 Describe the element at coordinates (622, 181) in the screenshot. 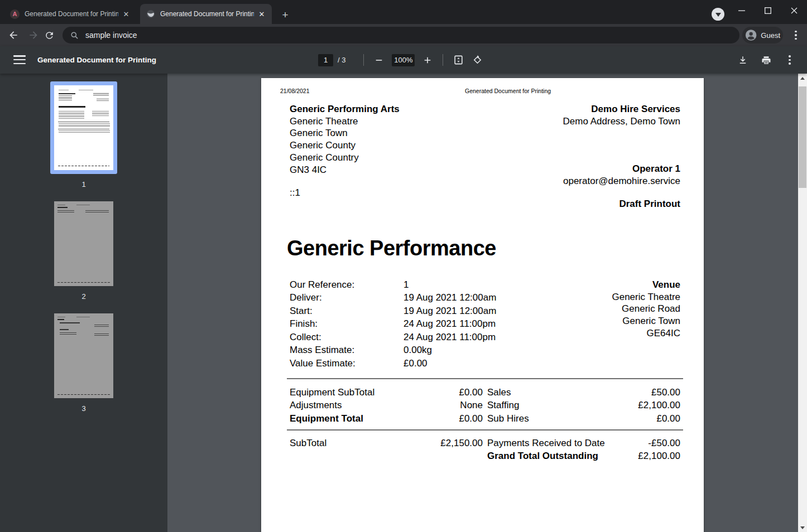

I see `operator-email: operator@demohire.service` at that location.